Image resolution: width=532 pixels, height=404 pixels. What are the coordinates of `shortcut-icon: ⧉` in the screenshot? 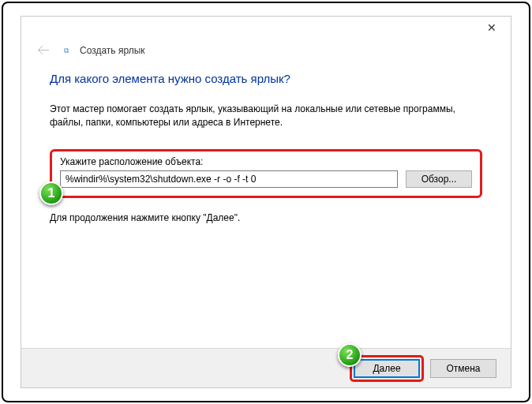 It's located at (66, 50).